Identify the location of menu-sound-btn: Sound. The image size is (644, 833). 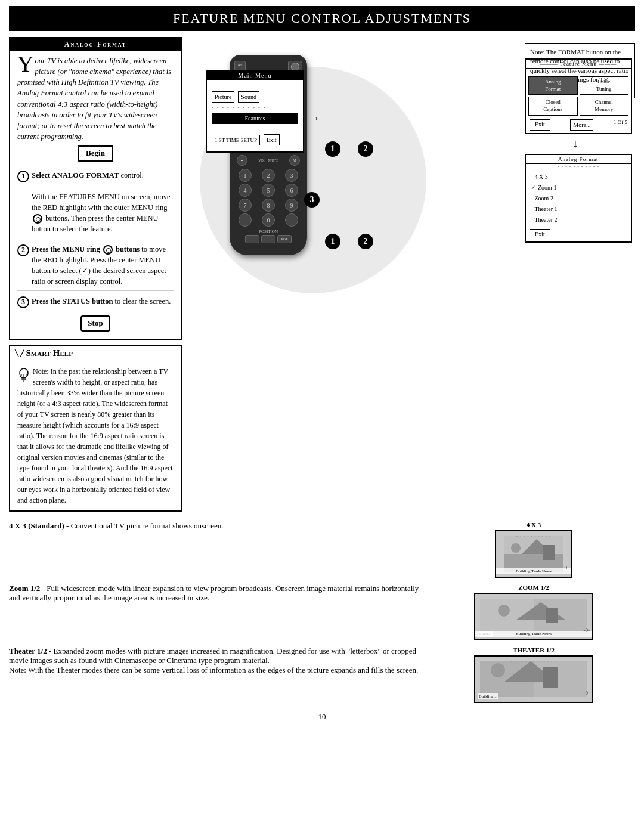
(249, 97).